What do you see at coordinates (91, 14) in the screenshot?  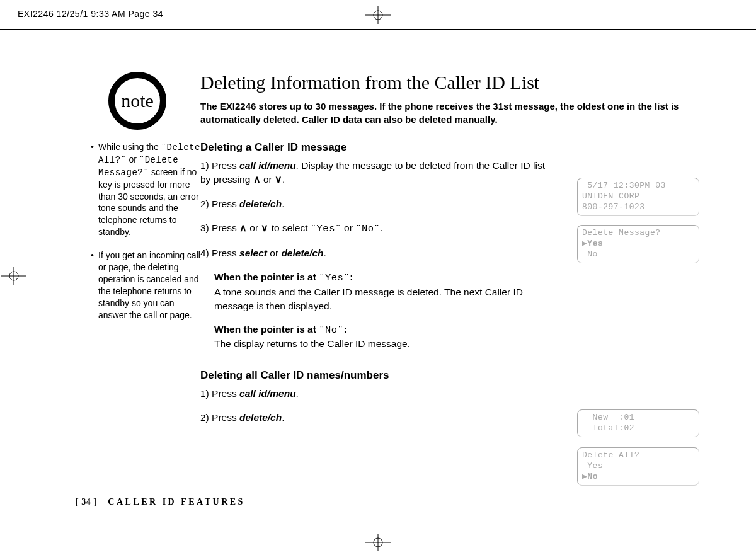 I see `print-slug: EXI2246 12/25/1 9:33 AM Page 34` at bounding box center [91, 14].